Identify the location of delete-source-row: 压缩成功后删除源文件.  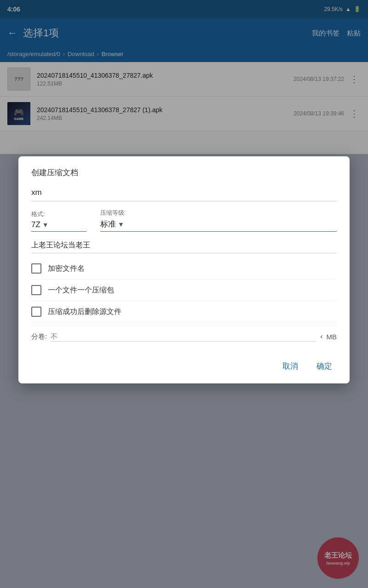
(184, 312).